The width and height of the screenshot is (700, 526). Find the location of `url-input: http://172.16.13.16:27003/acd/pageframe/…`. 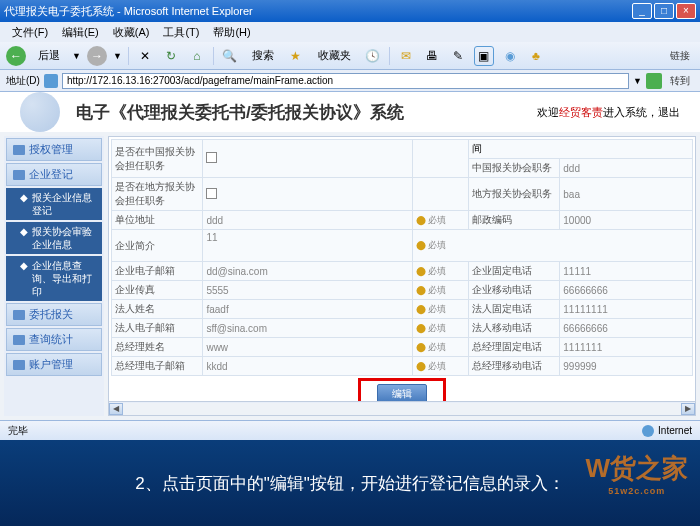

url-input: http://172.16.13.16:27003/acd/pageframe/… is located at coordinates (346, 81).